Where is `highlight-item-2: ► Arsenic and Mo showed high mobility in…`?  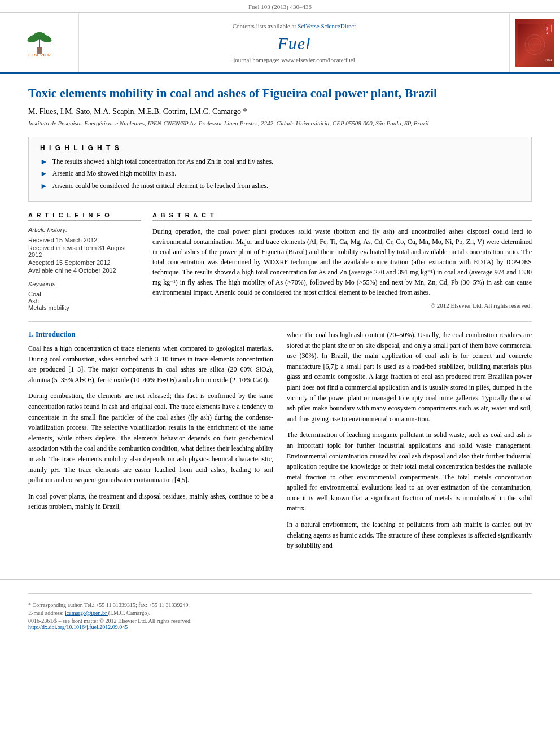
highlight-item-2: ► Arsenic and Mo showed high mobility in… is located at coordinates (280, 174).